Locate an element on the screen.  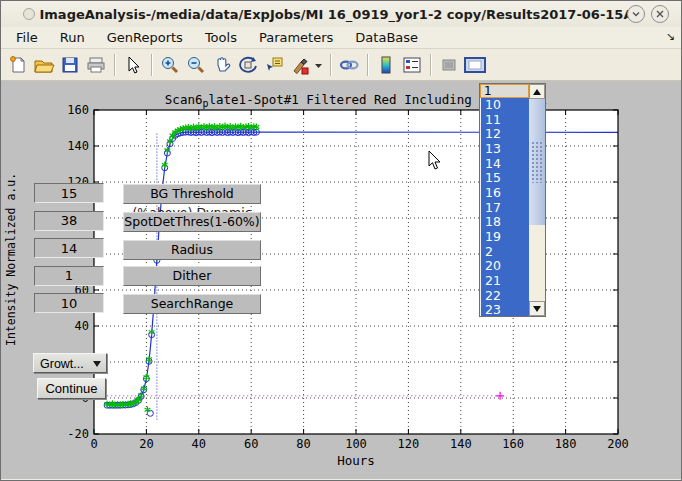
spot-number-option-22: 22 is located at coordinates (504, 296).